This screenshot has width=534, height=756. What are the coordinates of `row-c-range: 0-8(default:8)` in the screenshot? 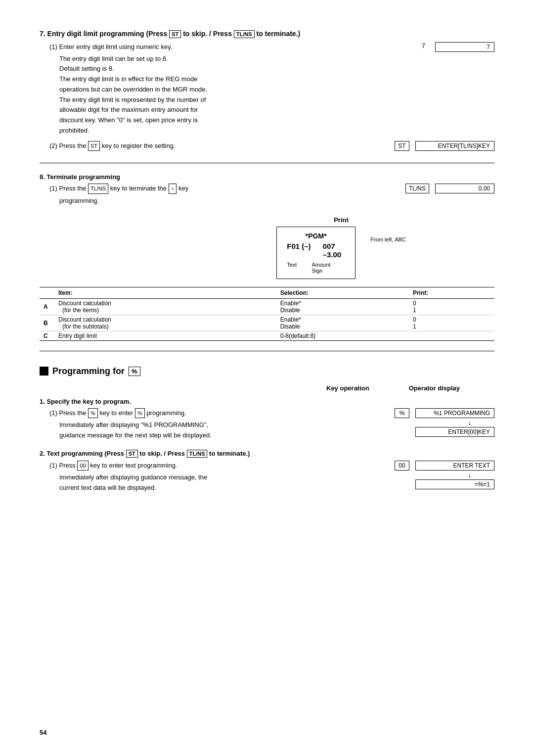 It's located at (386, 335).